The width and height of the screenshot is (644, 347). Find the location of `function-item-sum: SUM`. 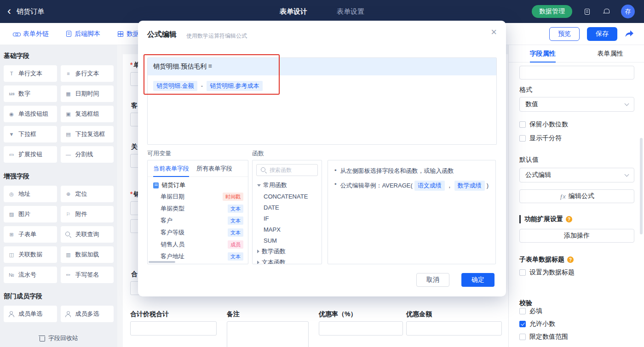

function-item-sum: SUM is located at coordinates (287, 240).